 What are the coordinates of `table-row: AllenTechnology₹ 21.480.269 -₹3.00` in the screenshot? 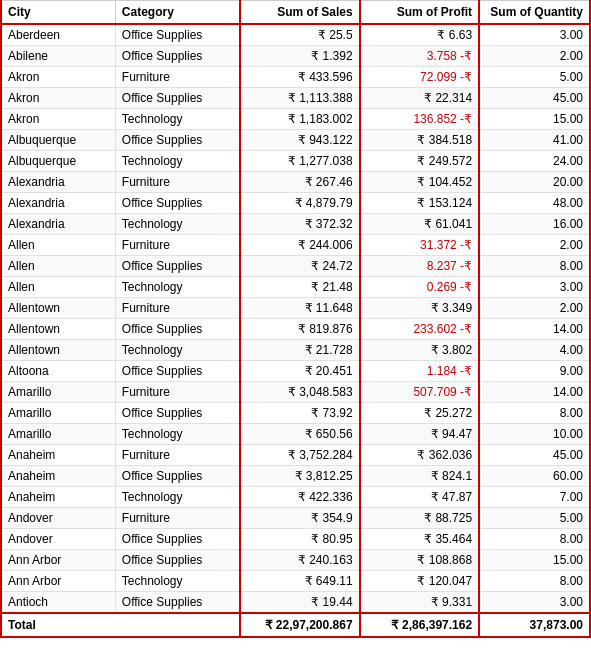 It's located at (296, 288).